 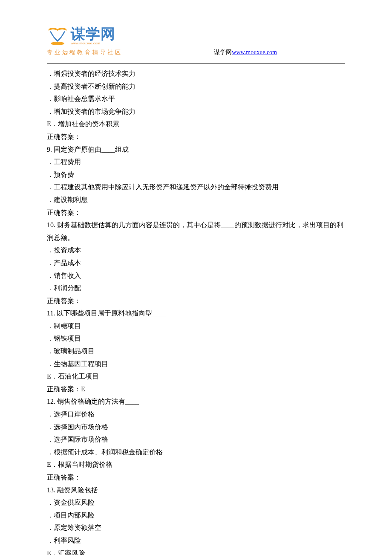 I want to click on text-line: ．销售收入, so click(x=196, y=276).